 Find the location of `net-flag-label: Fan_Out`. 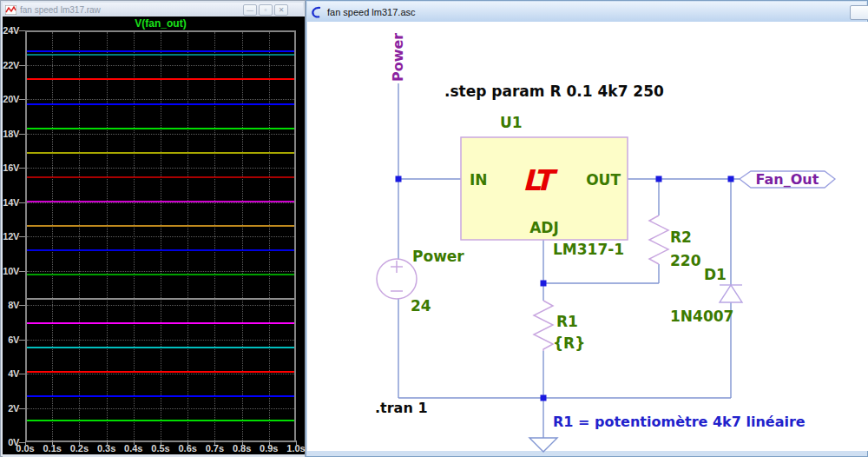

net-flag-label: Fan_Out is located at coordinates (788, 179).